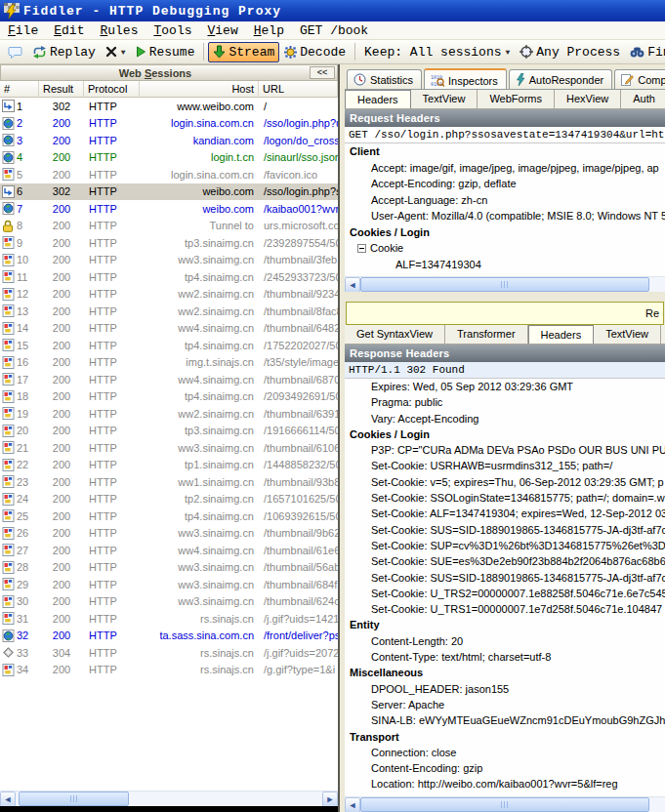  What do you see at coordinates (395, 334) in the screenshot?
I see `response-tab-get-syntaxview: Get SyntaxView` at bounding box center [395, 334].